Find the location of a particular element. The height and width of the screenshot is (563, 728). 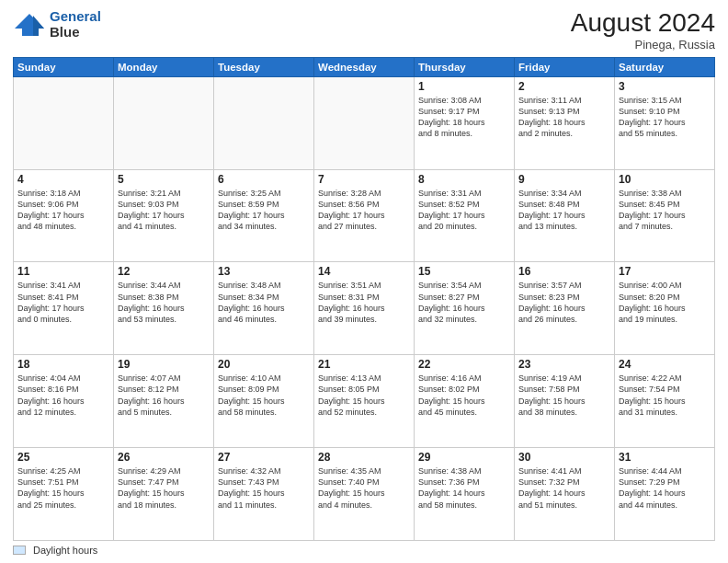

day-number-11: 11 is located at coordinates (63, 271).